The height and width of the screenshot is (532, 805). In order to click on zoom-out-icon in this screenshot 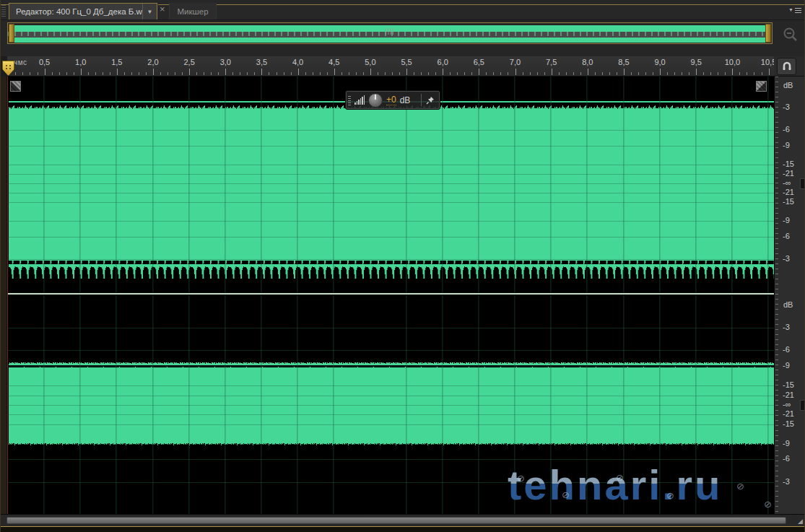, I will do `click(791, 35)`.